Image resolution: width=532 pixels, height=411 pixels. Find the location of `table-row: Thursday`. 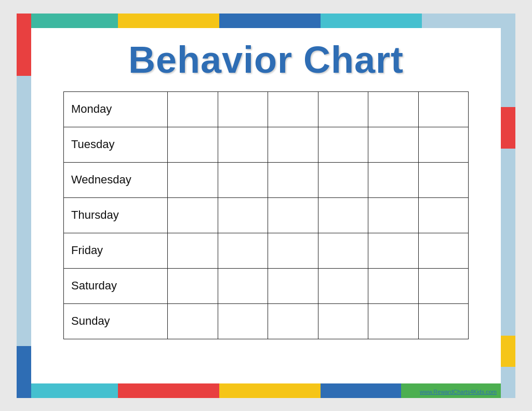

table-row: Thursday is located at coordinates (266, 215).